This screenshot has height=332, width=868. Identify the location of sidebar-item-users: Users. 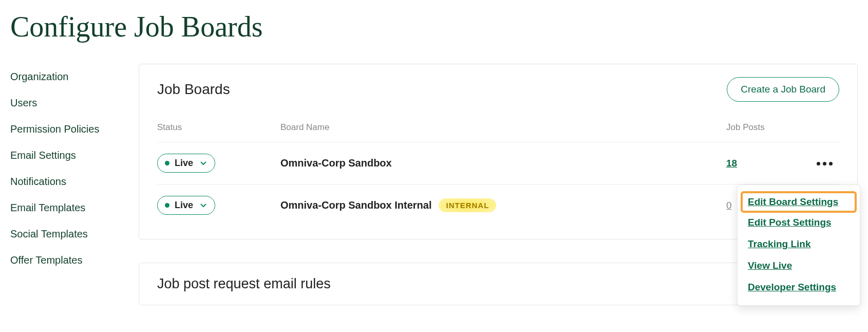
(67, 103).